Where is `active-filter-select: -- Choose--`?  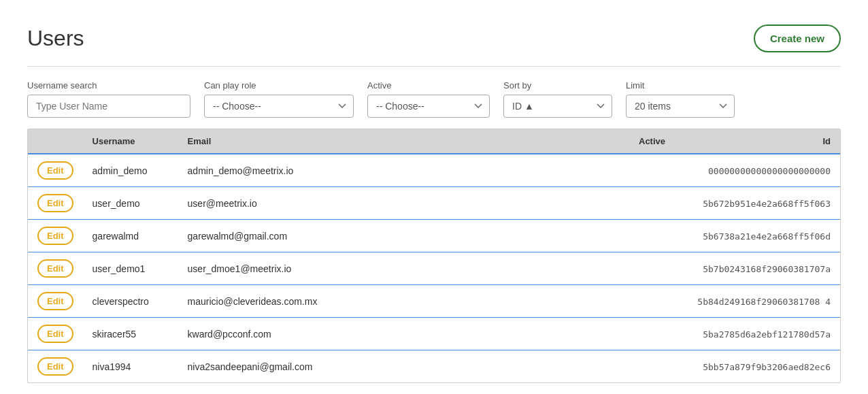 active-filter-select: -- Choose-- is located at coordinates (429, 106).